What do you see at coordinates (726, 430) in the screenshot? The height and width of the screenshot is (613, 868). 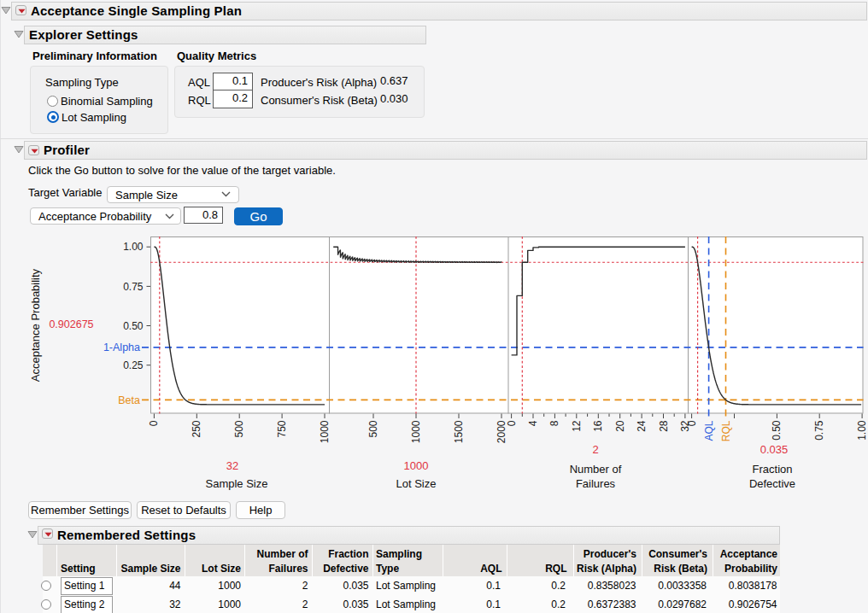 I see `svg-text: RQL` at bounding box center [726, 430].